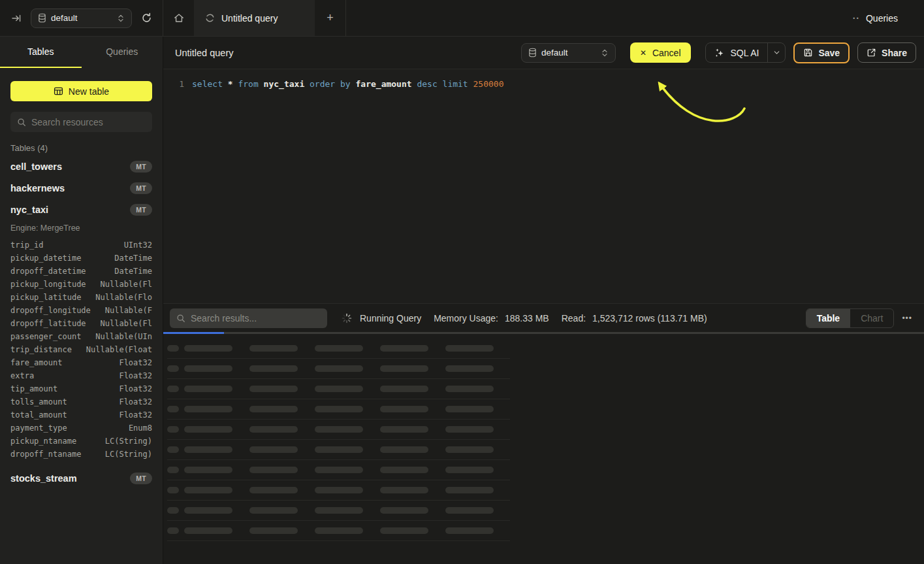 Image resolution: width=924 pixels, height=564 pixels. I want to click on column-row: dropoff_latitudeNullable(Fl, so click(81, 323).